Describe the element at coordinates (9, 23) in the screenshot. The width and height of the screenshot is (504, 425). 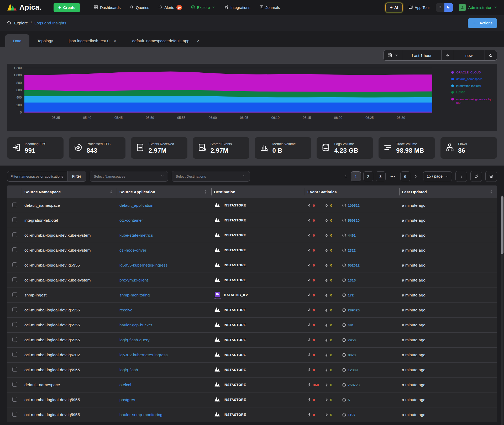
I see `home-icon` at that location.